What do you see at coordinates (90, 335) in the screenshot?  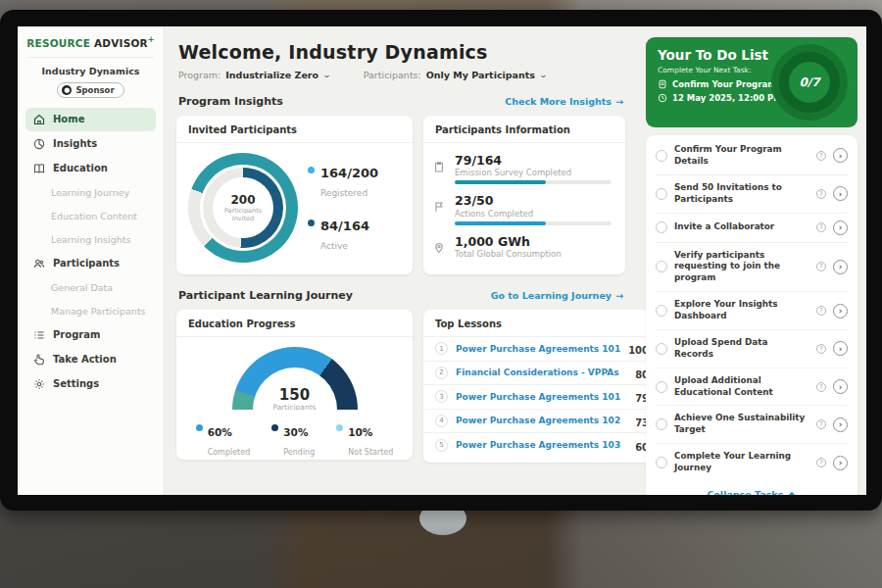 I see `sidebar-item-program: Program` at bounding box center [90, 335].